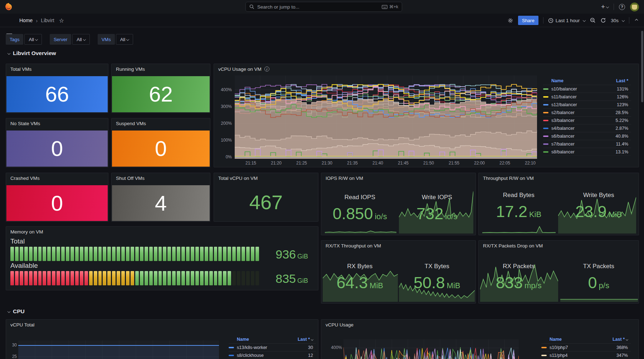 Image resolution: width=644 pixels, height=359 pixels. I want to click on panel-iops-rw: IOPS R/W on VM Read IOPS Write IOPS 0.85…, so click(399, 204).